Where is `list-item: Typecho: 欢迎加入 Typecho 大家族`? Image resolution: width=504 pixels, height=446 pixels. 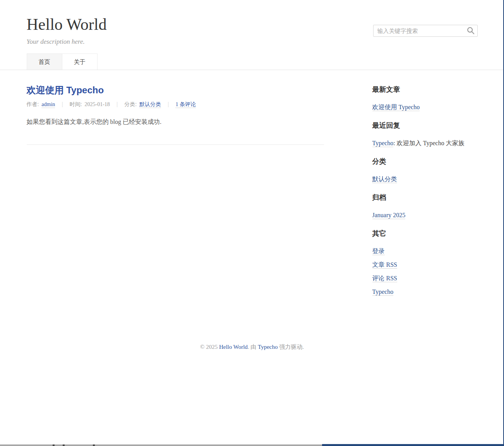 list-item: Typecho: 欢迎加入 Typecho 大家族 is located at coordinates (425, 143).